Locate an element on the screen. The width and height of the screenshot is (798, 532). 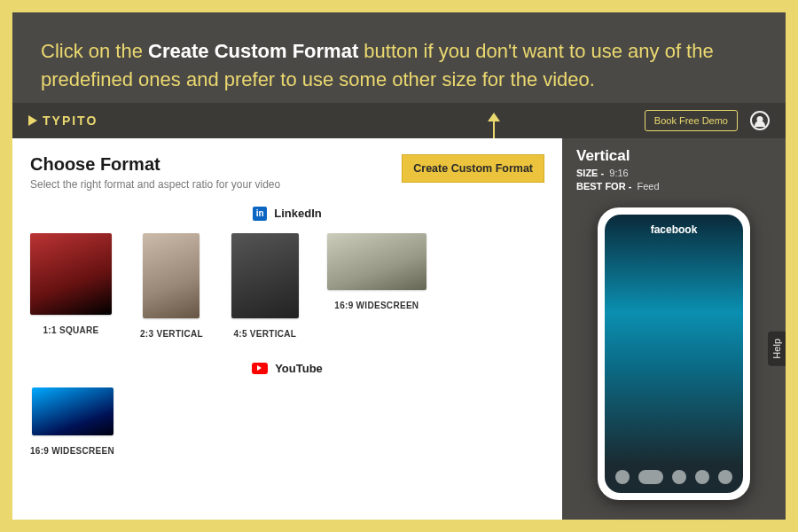
preview-bestfor-value: Feed is located at coordinates (647, 186).